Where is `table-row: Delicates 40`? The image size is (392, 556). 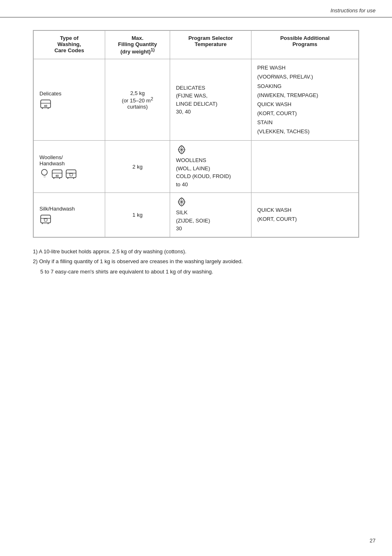 table-row: Delicates 40 is located at coordinates (196, 100).